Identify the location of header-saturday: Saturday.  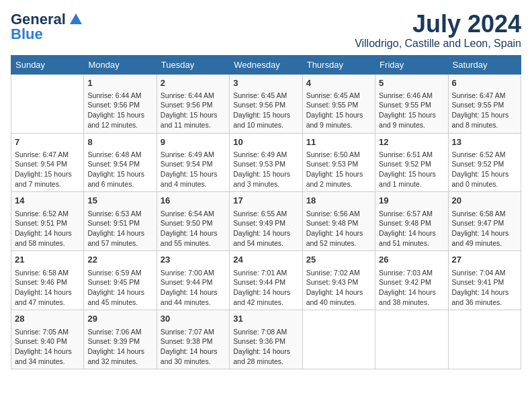
(484, 64).